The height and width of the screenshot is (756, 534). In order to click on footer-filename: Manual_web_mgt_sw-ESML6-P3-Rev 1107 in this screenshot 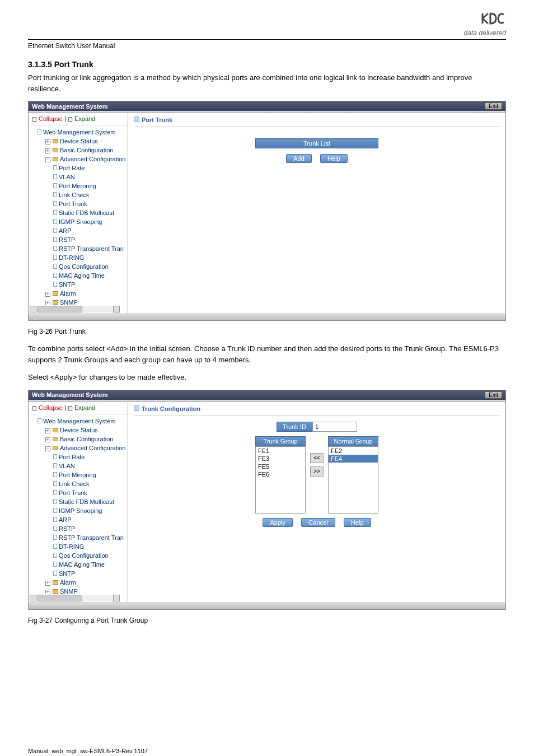, I will do `click(267, 751)`.